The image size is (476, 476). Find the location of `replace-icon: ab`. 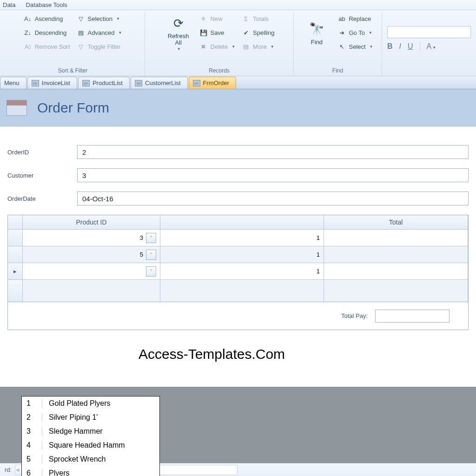

replace-icon: ab is located at coordinates (342, 19).